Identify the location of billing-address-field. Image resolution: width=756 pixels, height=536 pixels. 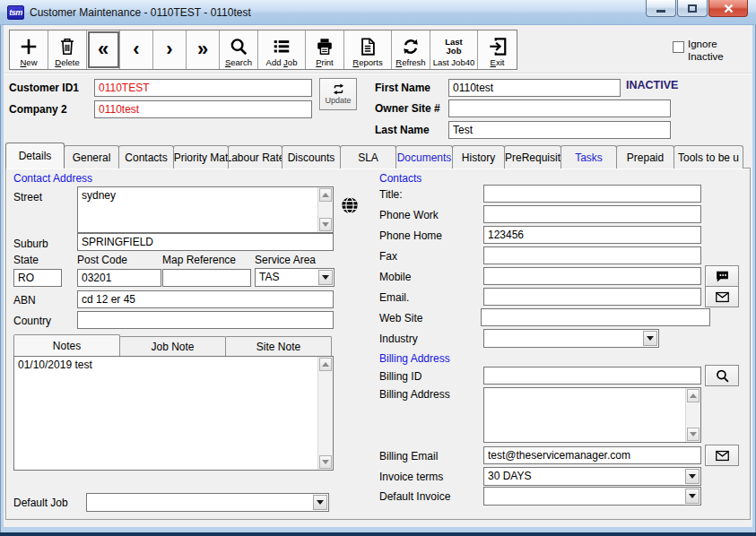
(592, 415).